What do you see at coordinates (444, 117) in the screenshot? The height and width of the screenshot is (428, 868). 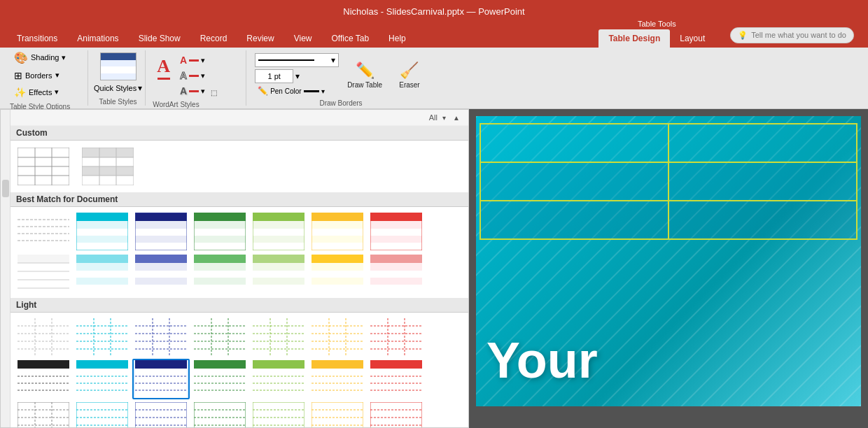 I see `panel-filter-dropdown: ▾` at bounding box center [444, 117].